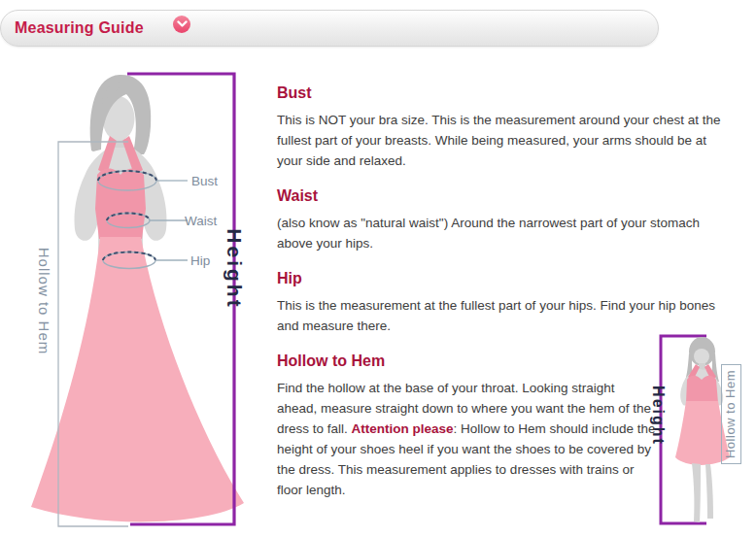  What do you see at coordinates (501, 196) in the screenshot?
I see `waist-heading: Waist` at bounding box center [501, 196].